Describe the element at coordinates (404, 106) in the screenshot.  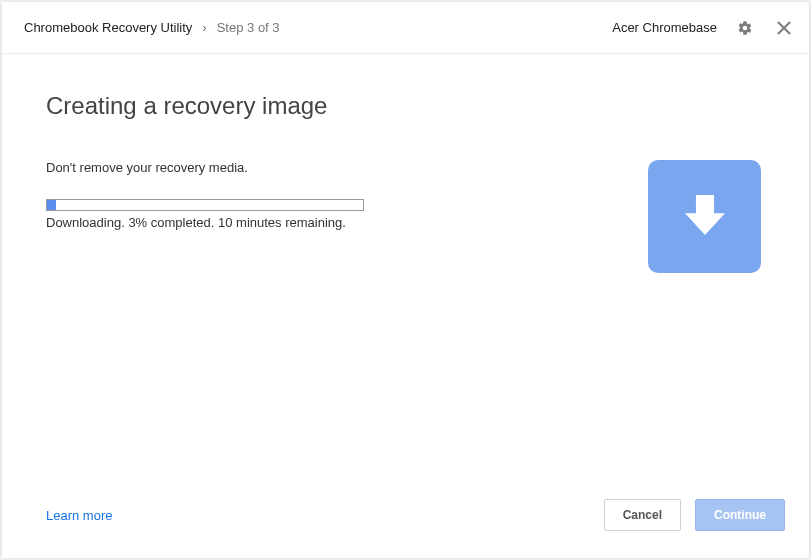
I see `page-title: Creating a recovery image` at that location.